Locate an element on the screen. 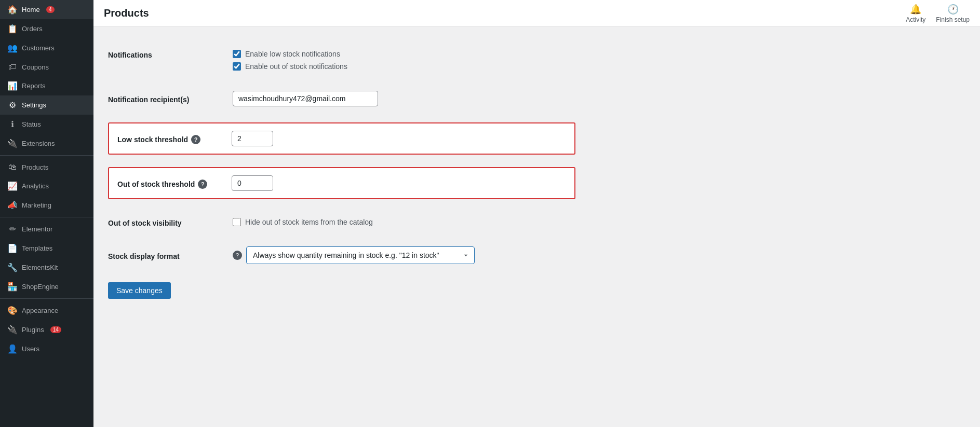  out-of-stock-notification-row: Enable out of stock notifications is located at coordinates (404, 66).